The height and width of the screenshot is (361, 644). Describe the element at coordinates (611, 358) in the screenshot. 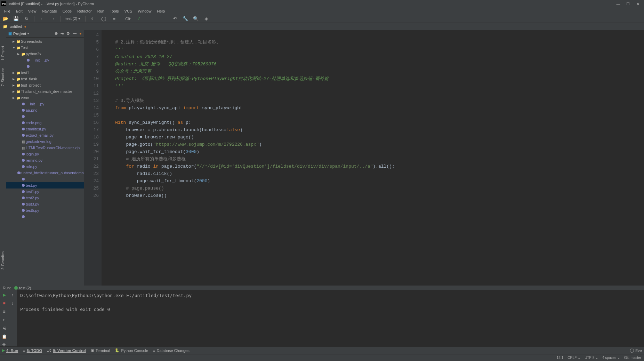

I see `indent: 4 spaces ⌄` at that location.